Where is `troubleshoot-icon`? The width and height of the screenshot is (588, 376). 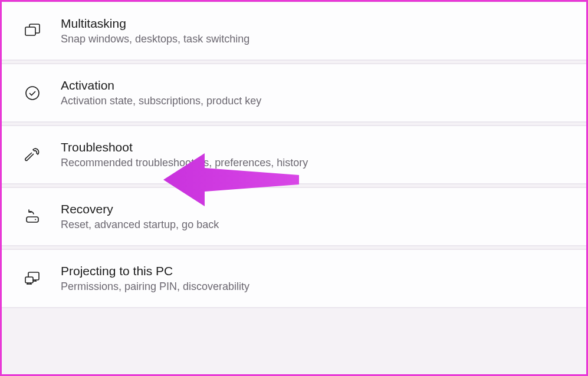 troubleshoot-icon is located at coordinates (32, 155).